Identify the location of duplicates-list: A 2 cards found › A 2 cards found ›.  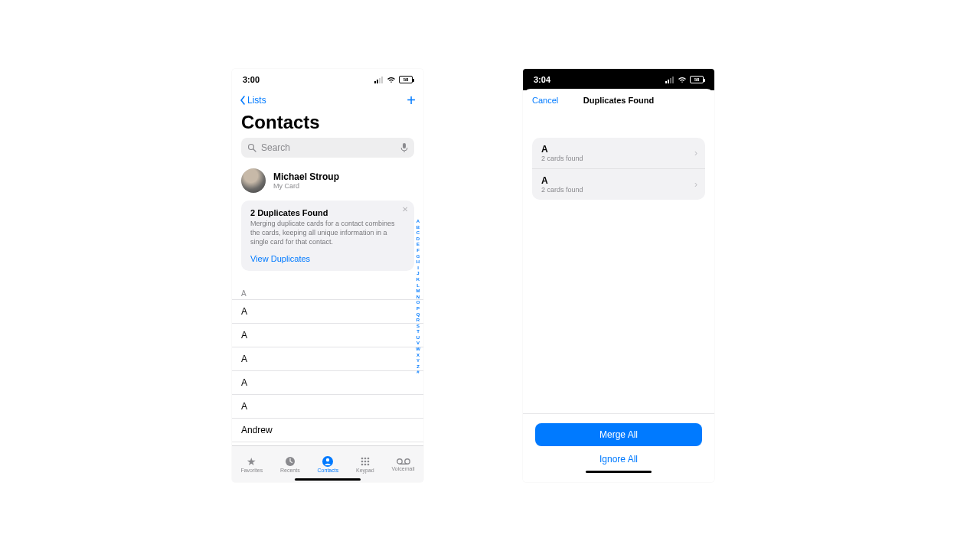
(619, 168).